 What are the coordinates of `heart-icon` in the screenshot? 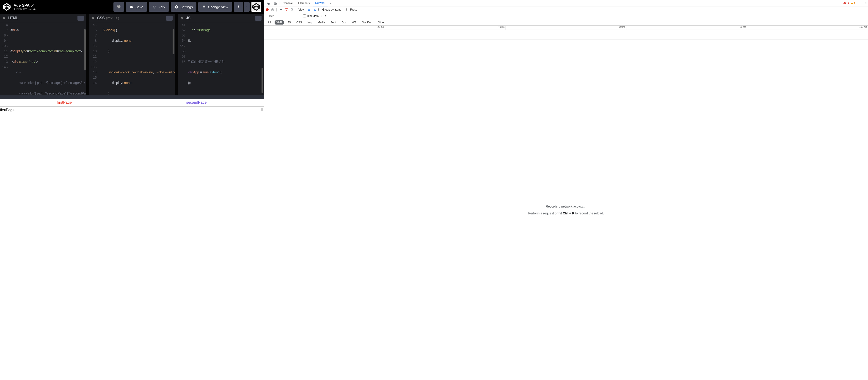 It's located at (119, 7).